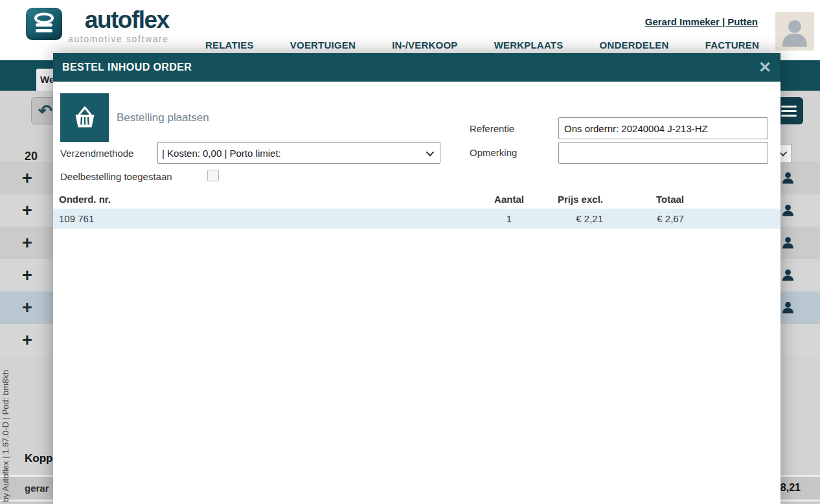 Image resolution: width=820 pixels, height=504 pixels. What do you see at coordinates (323, 45) in the screenshot?
I see `nav-item-voertuigen: VOERTUIGEN` at bounding box center [323, 45].